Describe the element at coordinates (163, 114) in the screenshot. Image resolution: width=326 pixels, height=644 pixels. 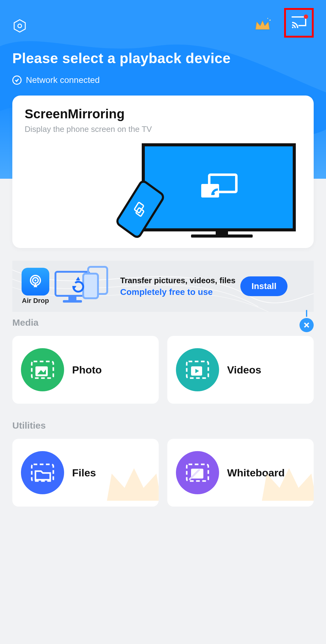
I see `screen-mirroring-title: ScreenMirroring` at that location.